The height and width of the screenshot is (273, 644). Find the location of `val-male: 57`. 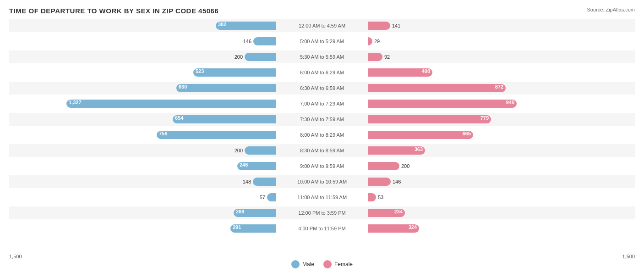

val-male: 57 is located at coordinates (262, 197).